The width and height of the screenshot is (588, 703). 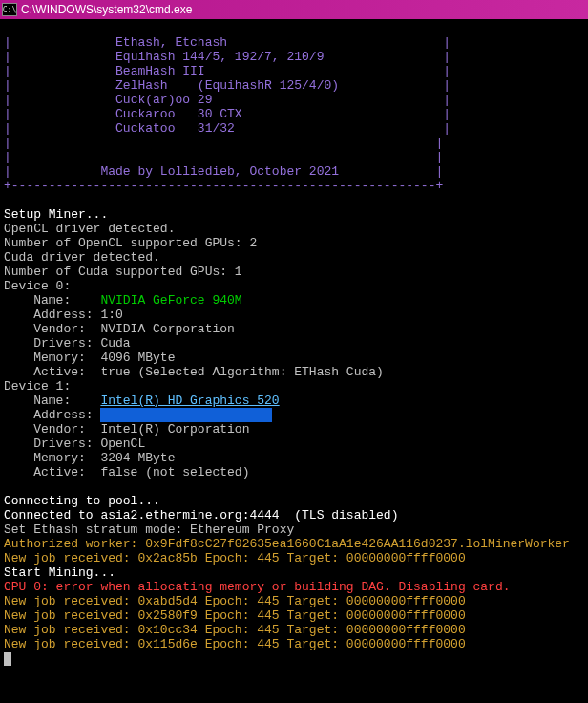 I want to click on pool-auth: Authorized worker: 0x9Fdf8cC27f02635ea16…, so click(x=286, y=544).